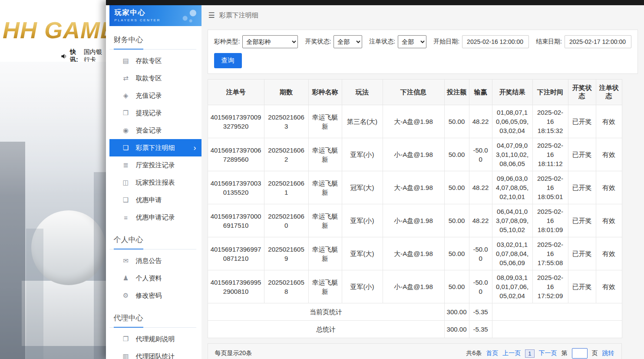 This screenshot has height=359, width=644. Describe the element at coordinates (415, 155) in the screenshot. I see `table-row: 40156917397006728956020250216062幸运飞艇新亚军(…` at that location.